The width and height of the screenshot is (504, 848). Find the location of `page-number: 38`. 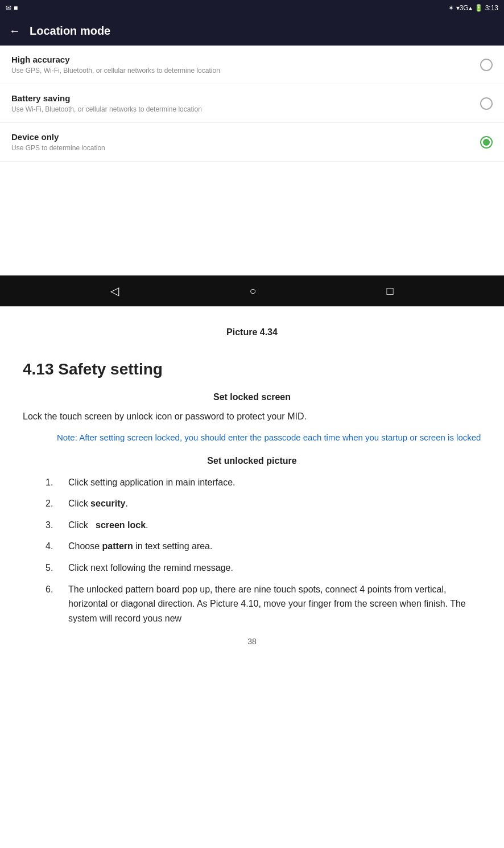

page-number: 38 is located at coordinates (252, 644).